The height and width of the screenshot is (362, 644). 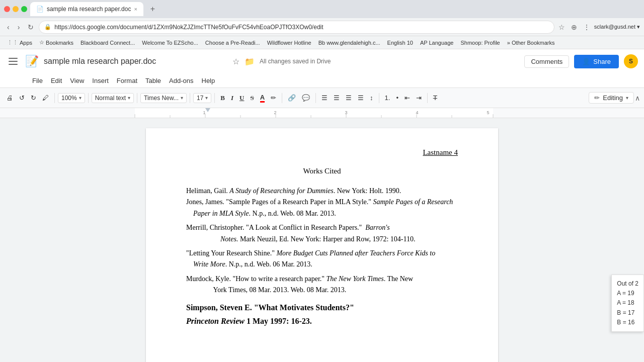 What do you see at coordinates (37, 80) in the screenshot?
I see `menu-file: File` at bounding box center [37, 80].